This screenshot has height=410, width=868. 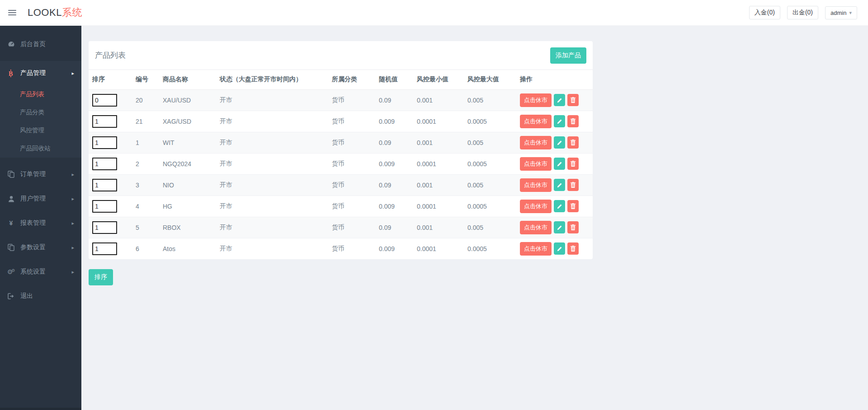 I want to click on random-value: 0.09, so click(x=394, y=185).